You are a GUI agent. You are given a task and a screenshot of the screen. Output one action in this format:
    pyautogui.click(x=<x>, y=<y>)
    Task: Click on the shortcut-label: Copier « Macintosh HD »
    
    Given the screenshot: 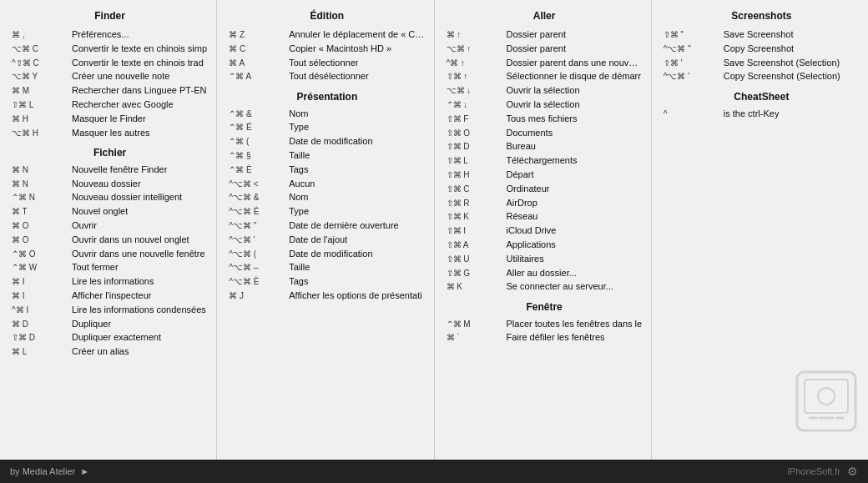 What is the action you would take?
    pyautogui.click(x=341, y=48)
    